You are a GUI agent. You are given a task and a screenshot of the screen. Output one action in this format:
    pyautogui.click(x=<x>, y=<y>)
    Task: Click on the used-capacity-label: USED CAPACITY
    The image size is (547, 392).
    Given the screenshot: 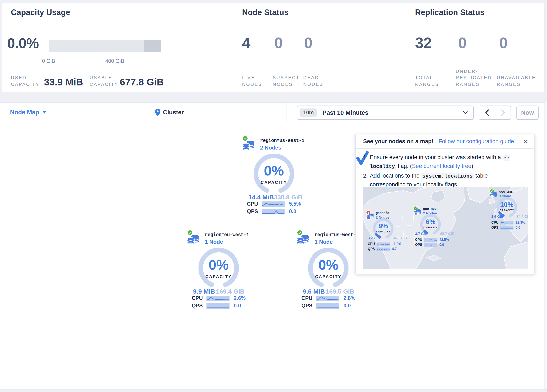 What is the action you would take?
    pyautogui.click(x=27, y=81)
    